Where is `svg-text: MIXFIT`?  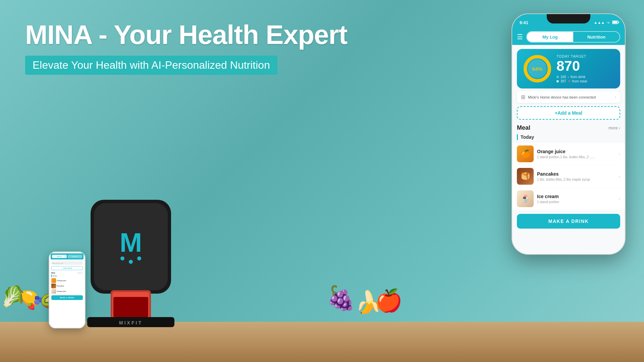
svg-text: MIXFIT is located at coordinates (131, 323).